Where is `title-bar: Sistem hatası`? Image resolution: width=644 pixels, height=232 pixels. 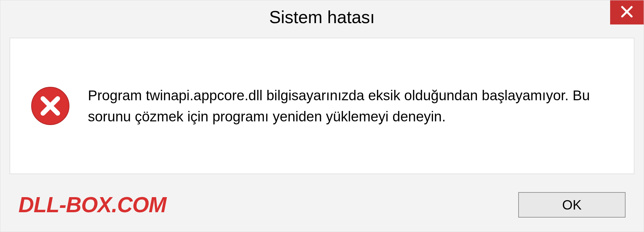 title-bar: Sistem hatası is located at coordinates (322, 17).